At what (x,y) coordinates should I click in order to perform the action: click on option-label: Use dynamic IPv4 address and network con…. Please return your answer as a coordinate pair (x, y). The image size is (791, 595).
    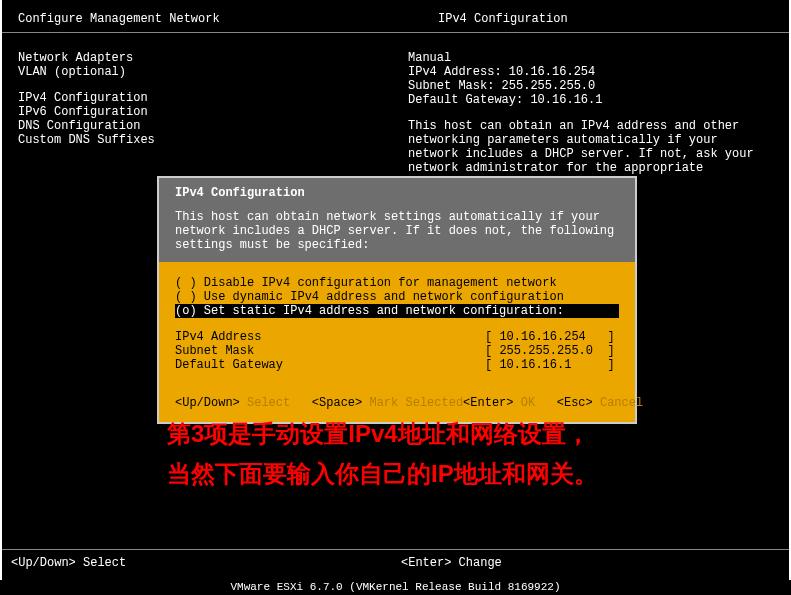
    Looking at the image, I should click on (384, 297).